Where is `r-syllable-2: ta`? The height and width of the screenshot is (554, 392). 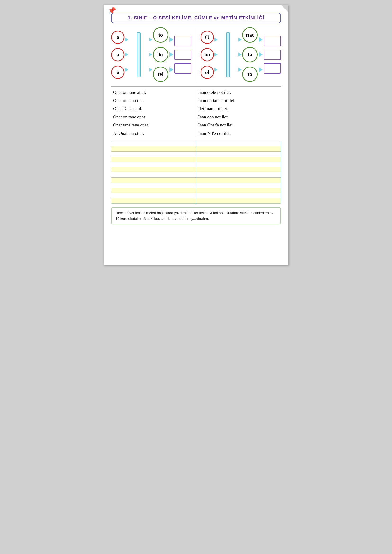 r-syllable-2: ta is located at coordinates (250, 55).